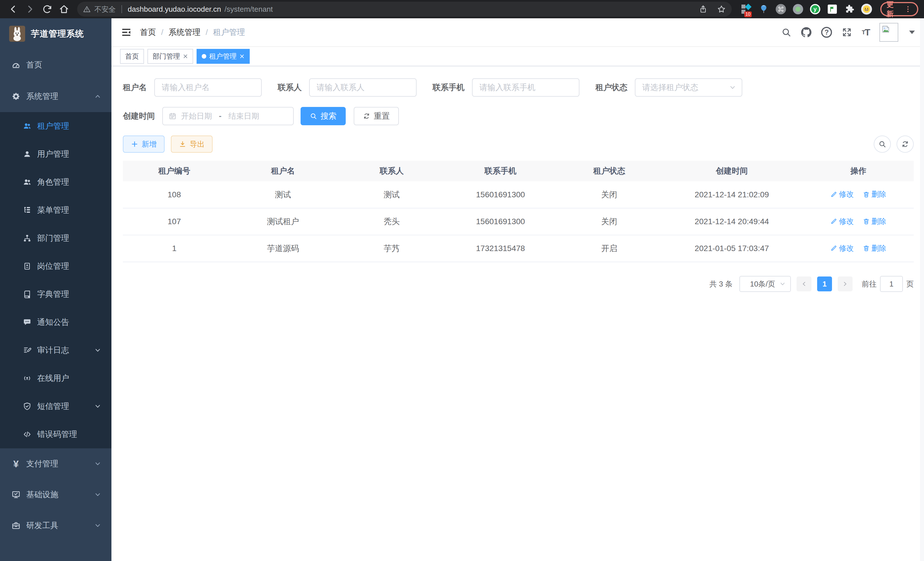 The height and width of the screenshot is (561, 924). I want to click on mobile-input, so click(526, 88).